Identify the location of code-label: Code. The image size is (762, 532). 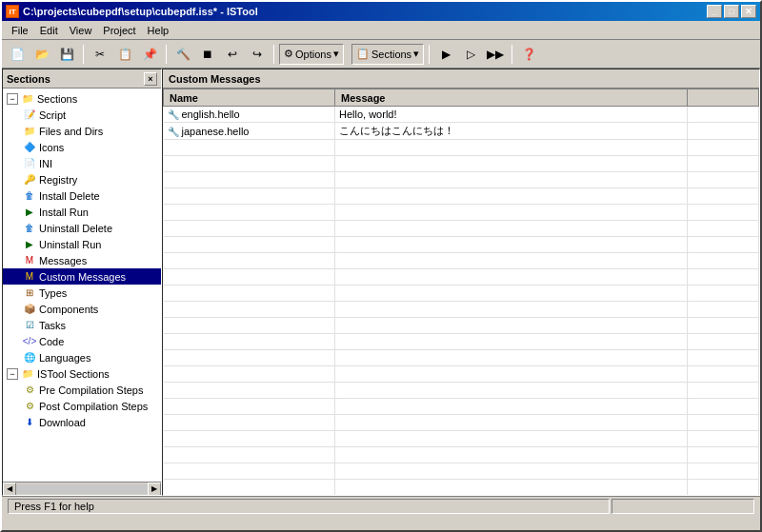
(51, 342).